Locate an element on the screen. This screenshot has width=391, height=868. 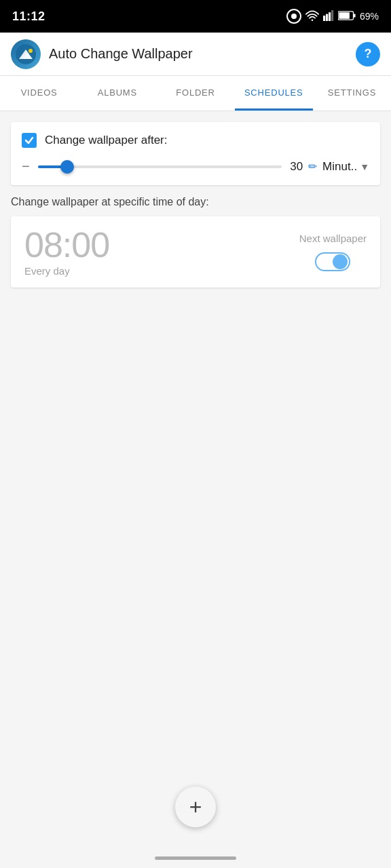
edit-icon: ✏ is located at coordinates (312, 167).